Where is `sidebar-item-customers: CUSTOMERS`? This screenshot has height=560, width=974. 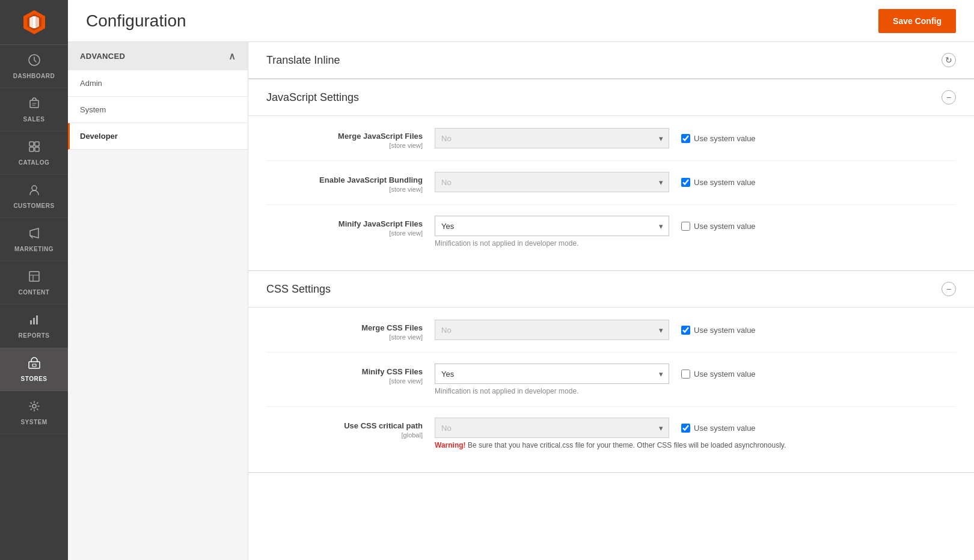 sidebar-item-customers: CUSTOMERS is located at coordinates (34, 196).